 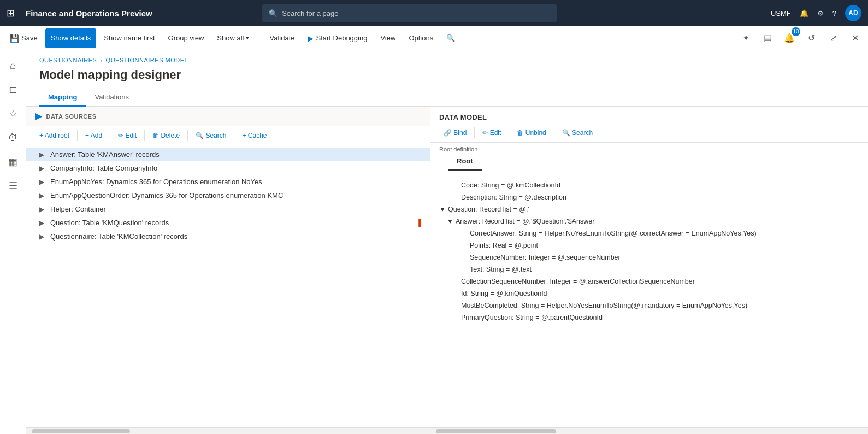 What do you see at coordinates (649, 209) in the screenshot?
I see `model-item: ▼ Question: Record list = @.'` at bounding box center [649, 209].